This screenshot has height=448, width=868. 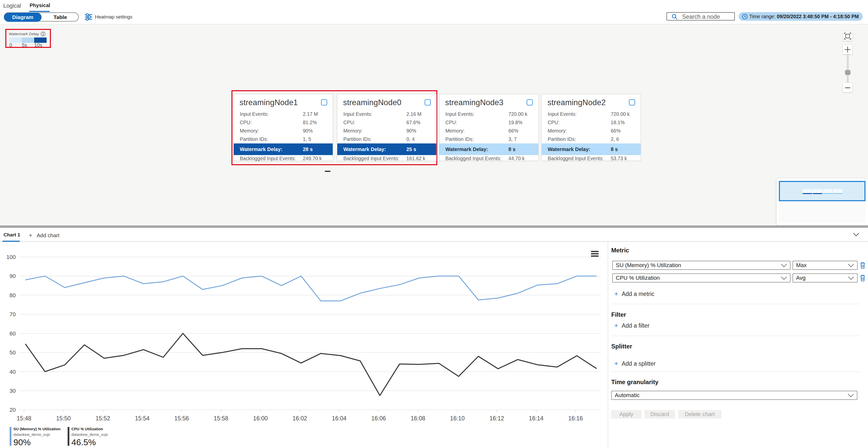 I want to click on svg-text: 100, so click(x=11, y=257).